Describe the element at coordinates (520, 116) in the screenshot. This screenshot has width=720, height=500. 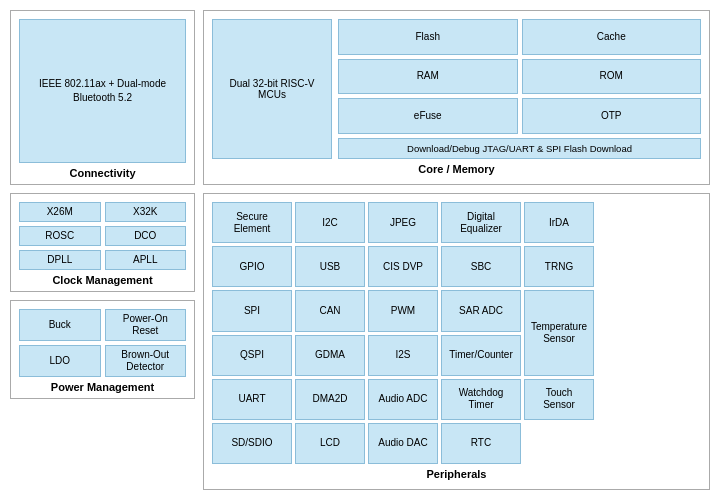
I see `core-row-3: eFuse OTP` at that location.